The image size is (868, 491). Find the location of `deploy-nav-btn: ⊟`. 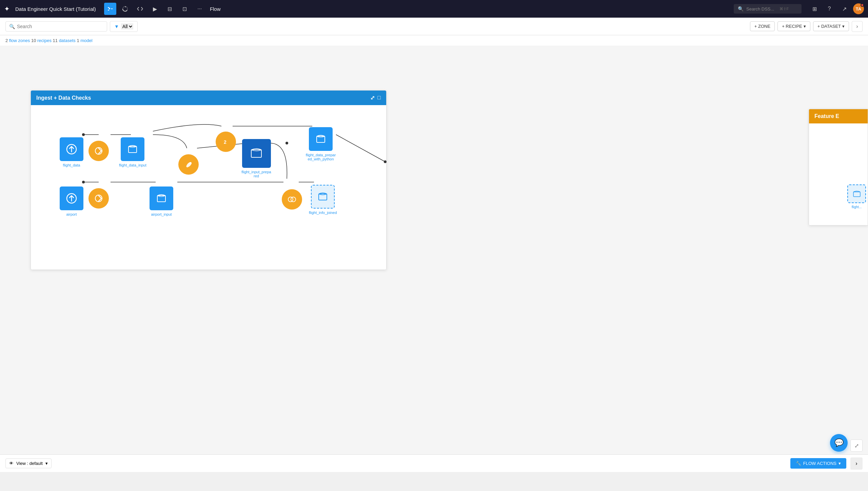

deploy-nav-btn: ⊟ is located at coordinates (170, 9).